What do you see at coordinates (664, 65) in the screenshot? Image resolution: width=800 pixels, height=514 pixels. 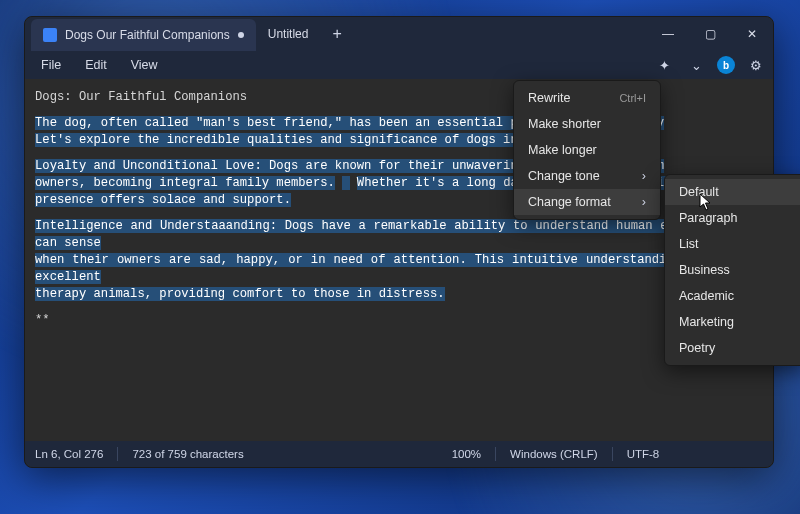 I see `copilot-button: ✦` at bounding box center [664, 65].